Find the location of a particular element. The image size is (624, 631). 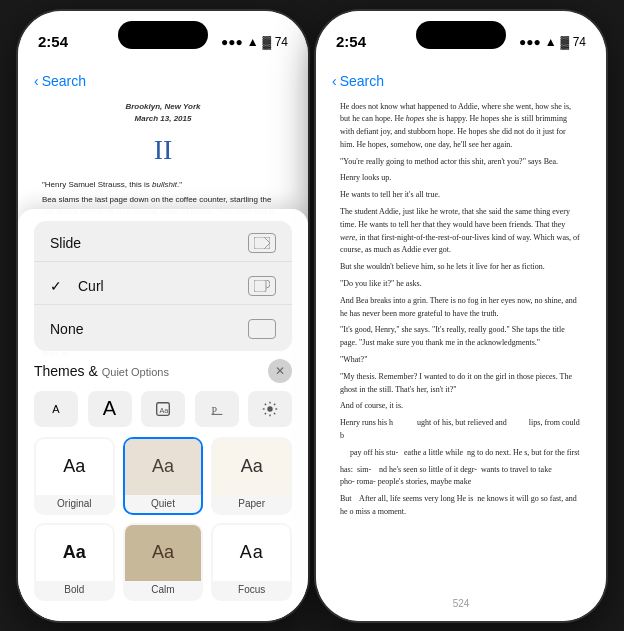

theme-bold-preview: Aa is located at coordinates (74, 553).